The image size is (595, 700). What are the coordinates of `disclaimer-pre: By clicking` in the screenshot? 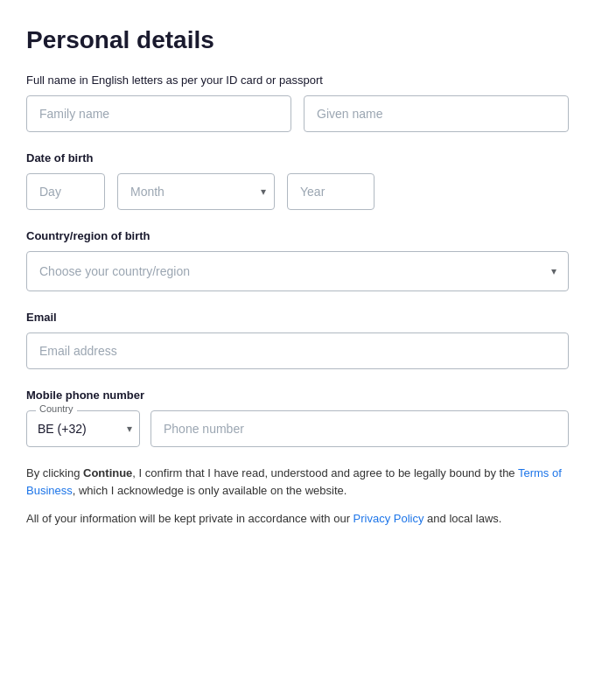 It's located at (54, 472).